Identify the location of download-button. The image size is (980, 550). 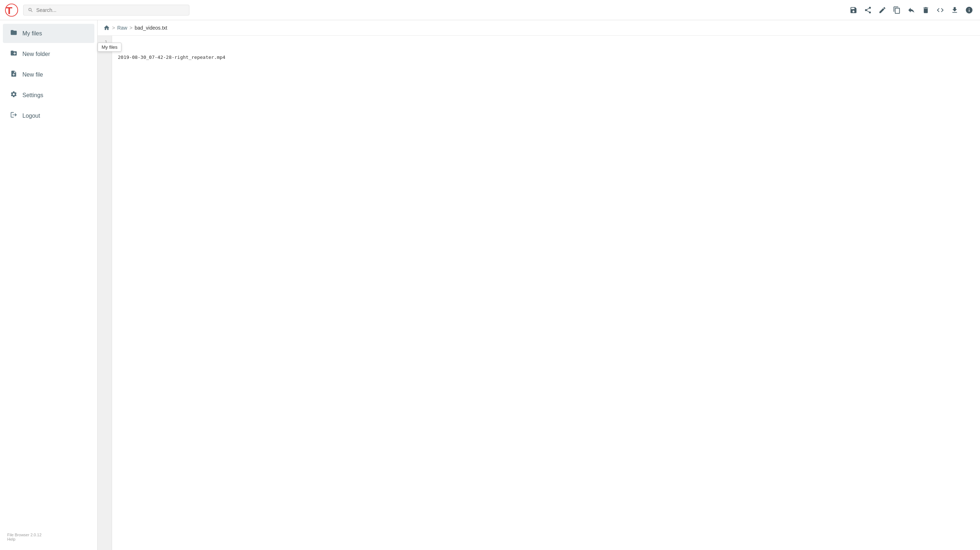
(955, 10).